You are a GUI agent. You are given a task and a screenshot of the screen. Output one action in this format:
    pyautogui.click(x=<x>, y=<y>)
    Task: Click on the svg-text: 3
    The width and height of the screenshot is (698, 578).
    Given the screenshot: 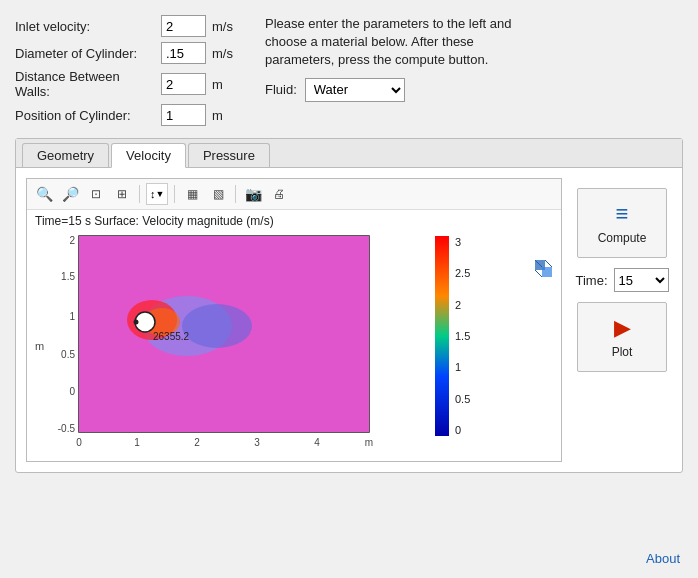 What is the action you would take?
    pyautogui.click(x=257, y=442)
    